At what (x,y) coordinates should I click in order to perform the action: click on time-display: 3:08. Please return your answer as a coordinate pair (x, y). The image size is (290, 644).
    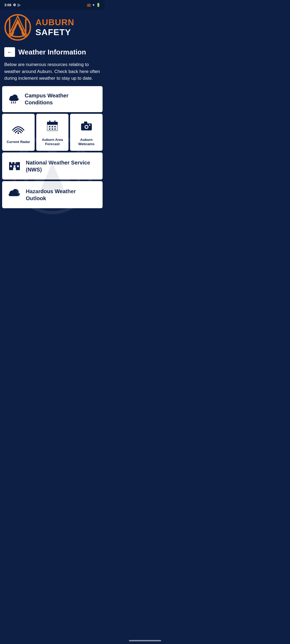
    Looking at the image, I should click on (8, 5).